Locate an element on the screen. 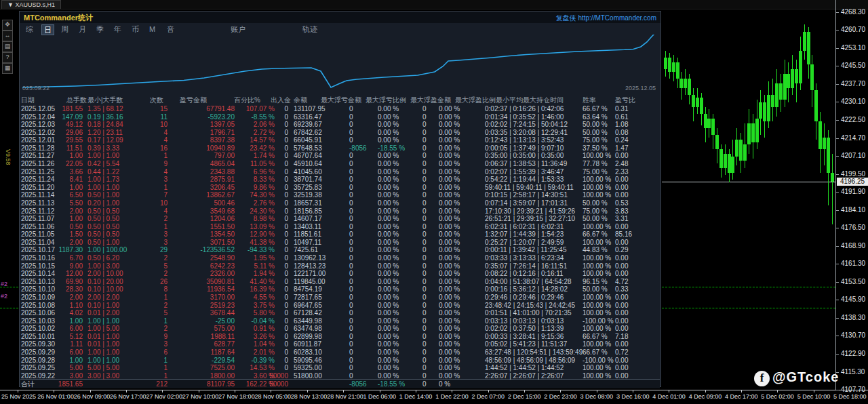 Image resolution: width=868 pixels, height=404 pixels. table-row: 2025.10.031.001.00 | 1.001-25.00-0.04 %0… is located at coordinates (340, 321).